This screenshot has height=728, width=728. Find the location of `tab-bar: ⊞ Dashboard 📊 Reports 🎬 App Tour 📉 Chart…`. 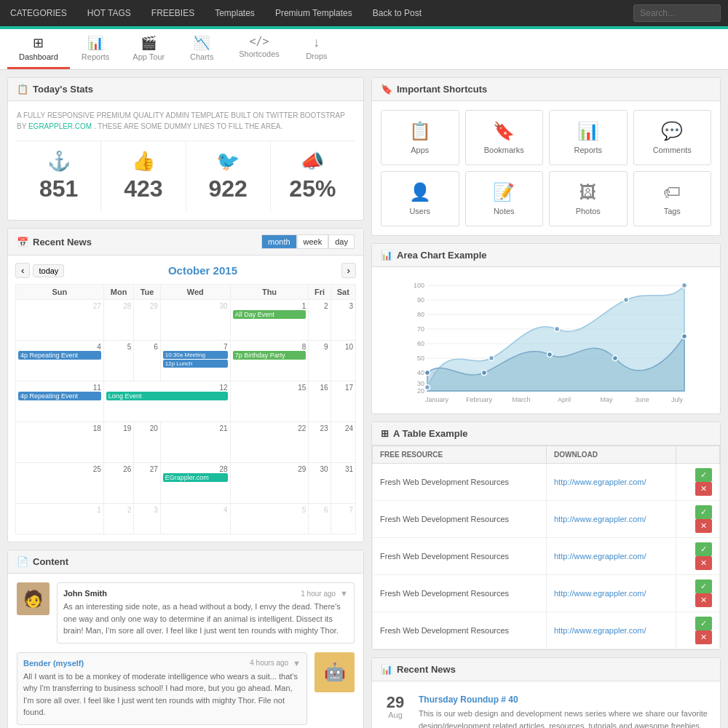

tab-bar: ⊞ Dashboard 📊 Reports 🎬 App Tour 📉 Chart… is located at coordinates (364, 50).